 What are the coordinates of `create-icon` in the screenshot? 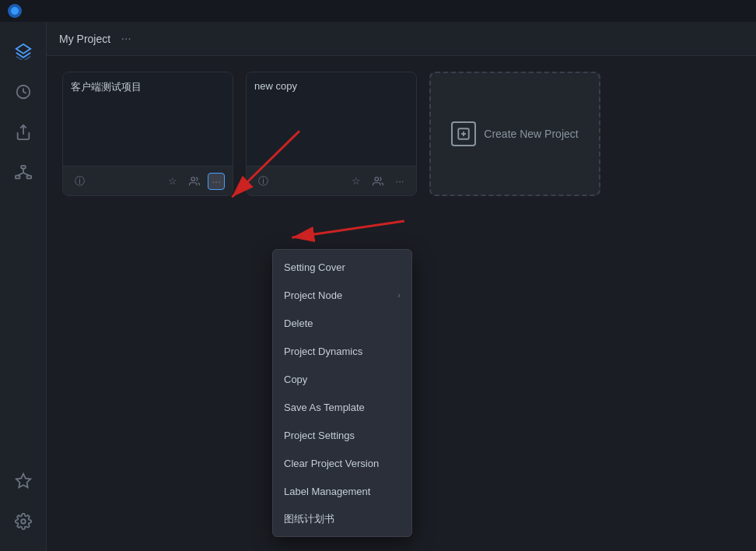 It's located at (464, 134).